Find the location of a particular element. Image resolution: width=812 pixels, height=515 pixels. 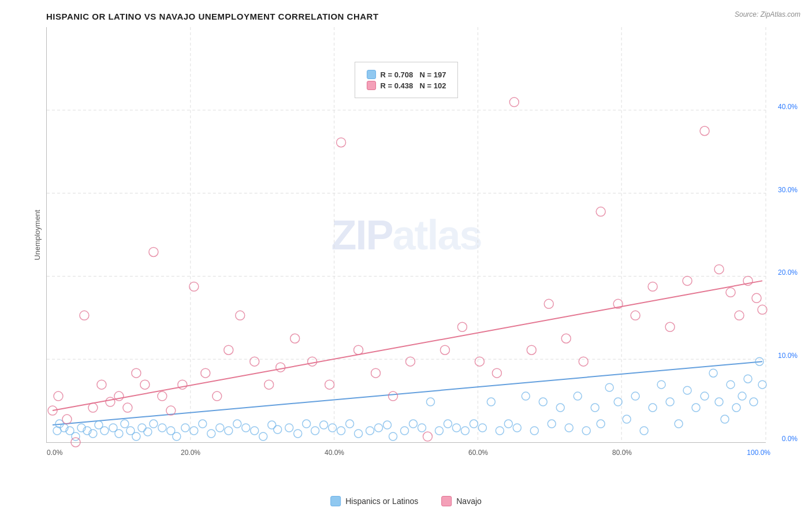

x-tick-20: 20.0% is located at coordinates (191, 453).